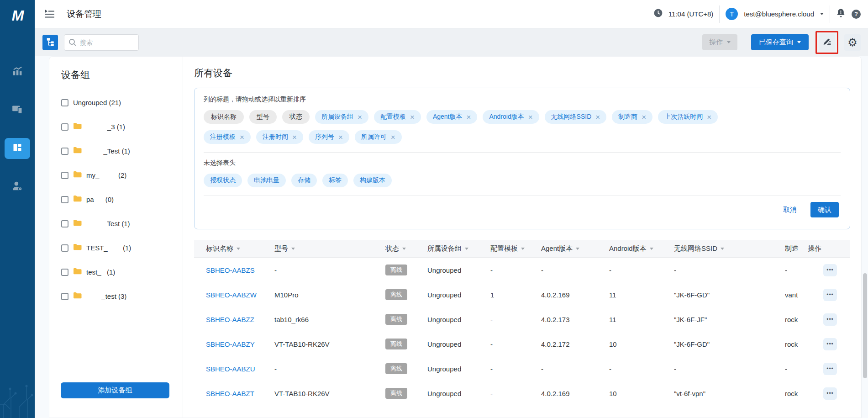 The height and width of the screenshot is (418, 868). Describe the element at coordinates (230, 320) in the screenshot. I see `device-name-link: SBHEO-AABZZ` at that location.